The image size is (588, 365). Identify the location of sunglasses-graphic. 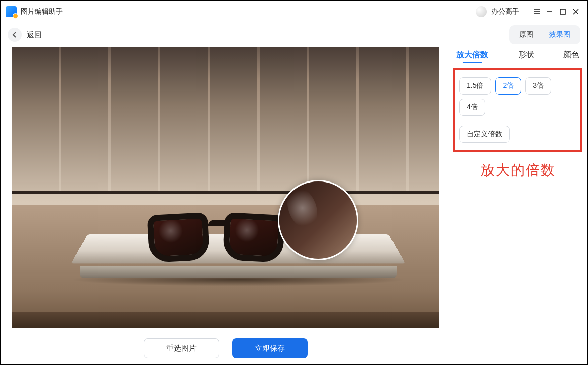
(224, 240).